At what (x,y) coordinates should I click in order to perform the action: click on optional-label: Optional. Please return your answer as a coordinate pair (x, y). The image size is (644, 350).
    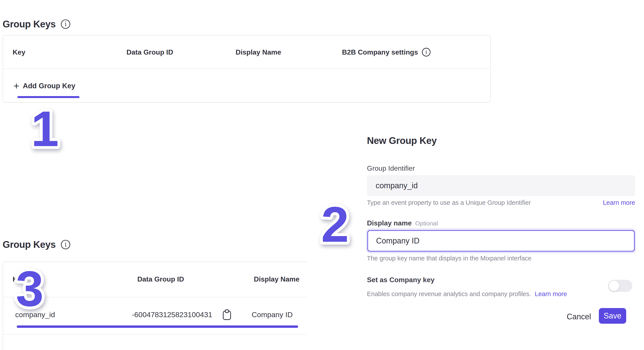
    Looking at the image, I should click on (426, 224).